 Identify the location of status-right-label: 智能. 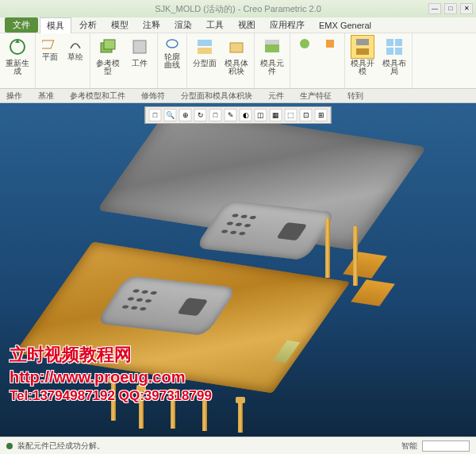
(409, 446).